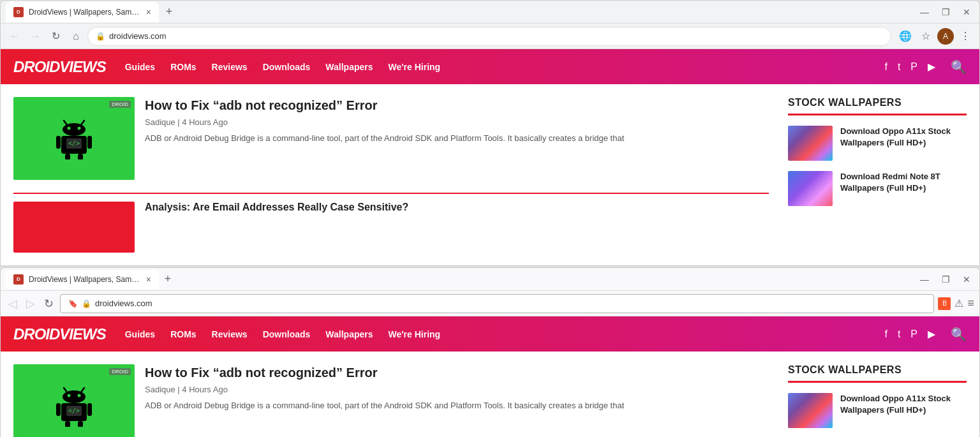 This screenshot has height=437, width=980. What do you see at coordinates (877, 401) in the screenshot?
I see `sidebar-2: STOCK WALLPAPERS Download Oppo A11x Stoc…` at bounding box center [877, 401].